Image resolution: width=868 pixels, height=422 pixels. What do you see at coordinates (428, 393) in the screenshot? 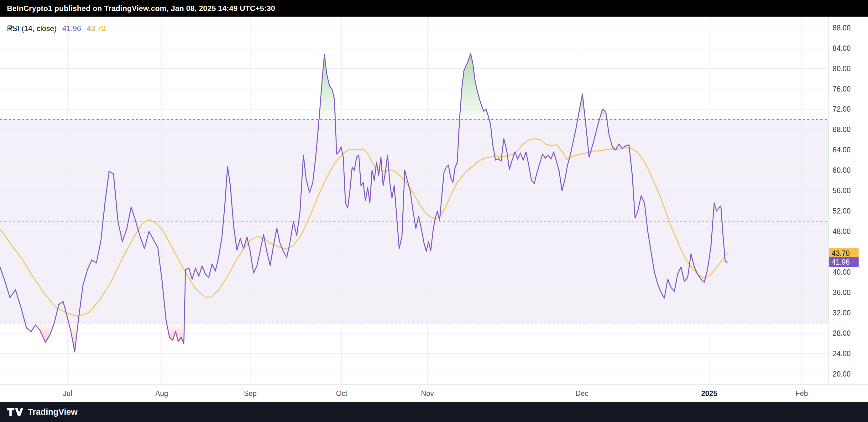
I see `month-label: Nov` at bounding box center [428, 393].